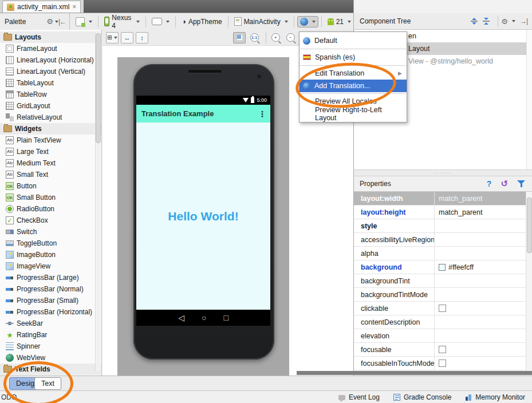  I want to click on property-row: layout:heightmatch_parent, so click(440, 212).